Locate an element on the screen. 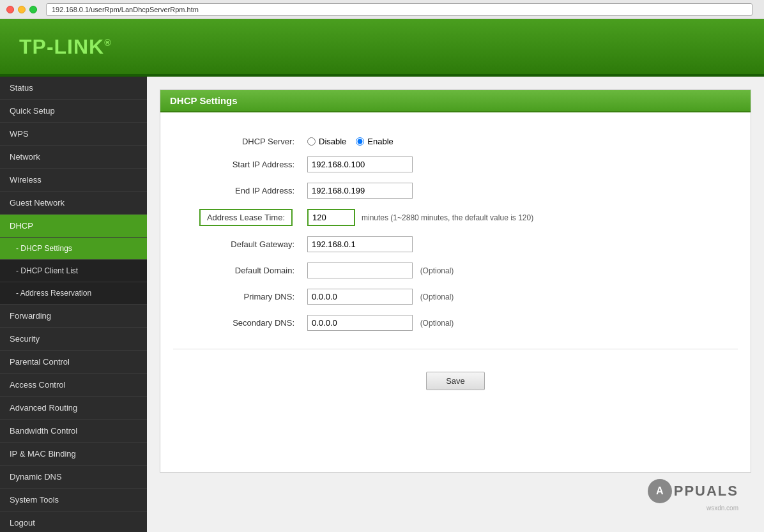 Image resolution: width=764 pixels, height=532 pixels. primary-dns-label: Primary DNS: is located at coordinates (237, 296).